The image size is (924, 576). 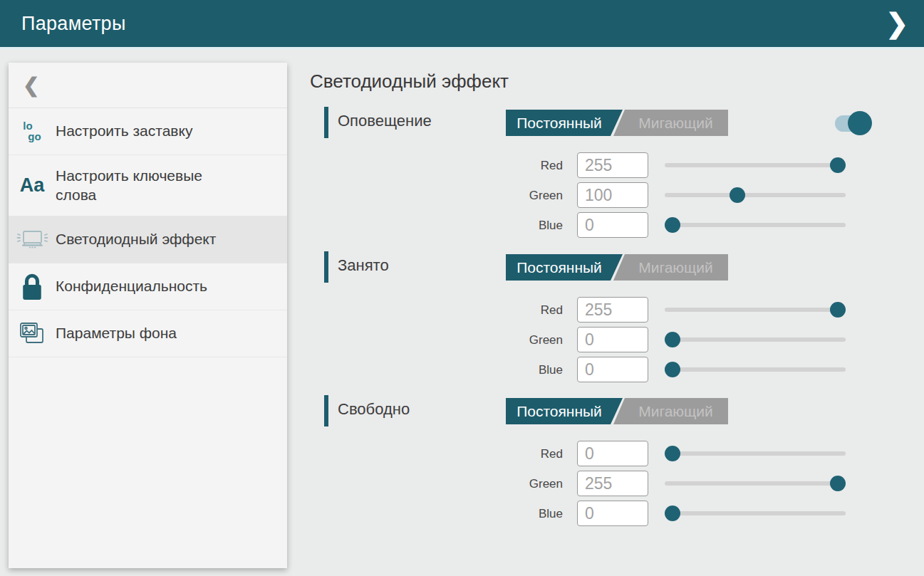 What do you see at coordinates (853, 123) in the screenshot?
I see `section-enable-toggle` at bounding box center [853, 123].